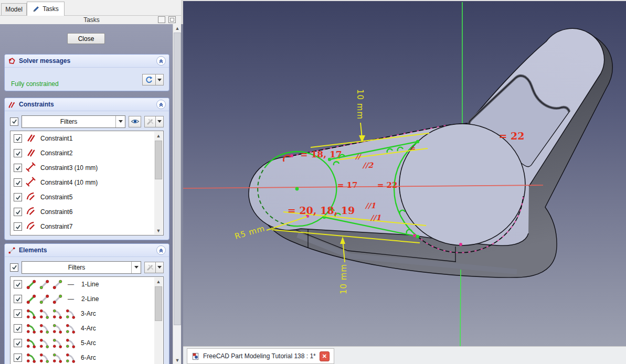 This screenshot has width=626, height=364. I want to click on solver-section-body: Fully constrained, so click(87, 79).